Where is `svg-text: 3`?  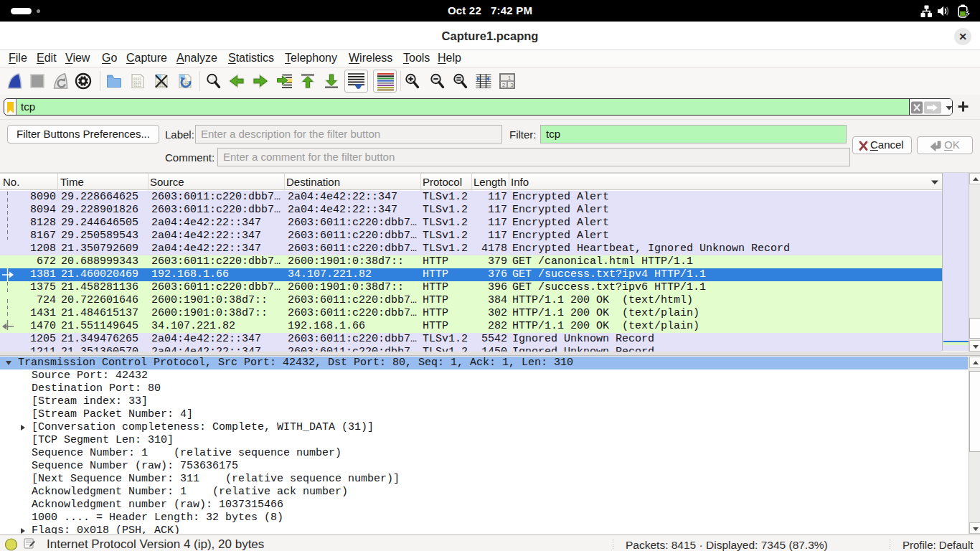 svg-text: 3 is located at coordinates (512, 85).